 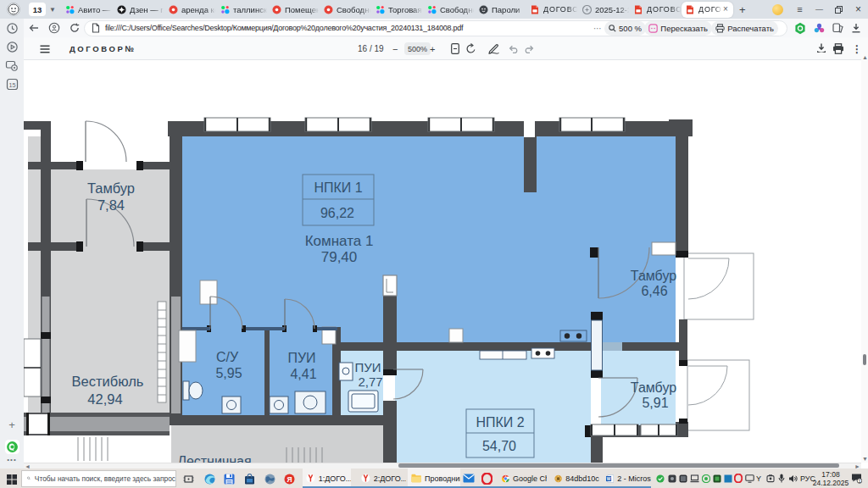 I want to click on pdf-undo-button, so click(x=514, y=49).